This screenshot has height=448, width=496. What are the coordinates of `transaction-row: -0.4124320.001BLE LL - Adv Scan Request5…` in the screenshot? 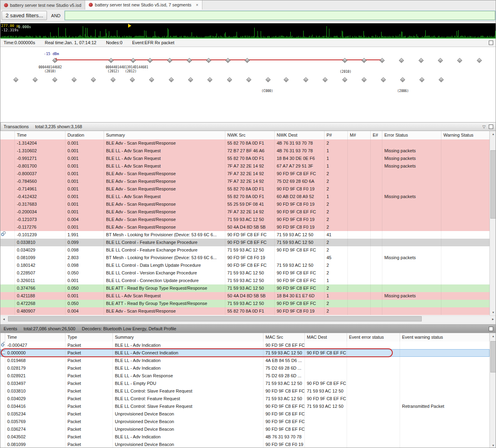 It's located at (245, 197).